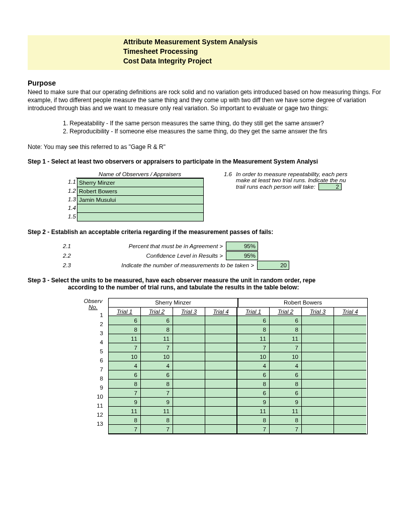 This screenshot has height=532, width=411. What do you see at coordinates (330, 187) in the screenshot?
I see `trial-runs-input: 2` at bounding box center [330, 187].